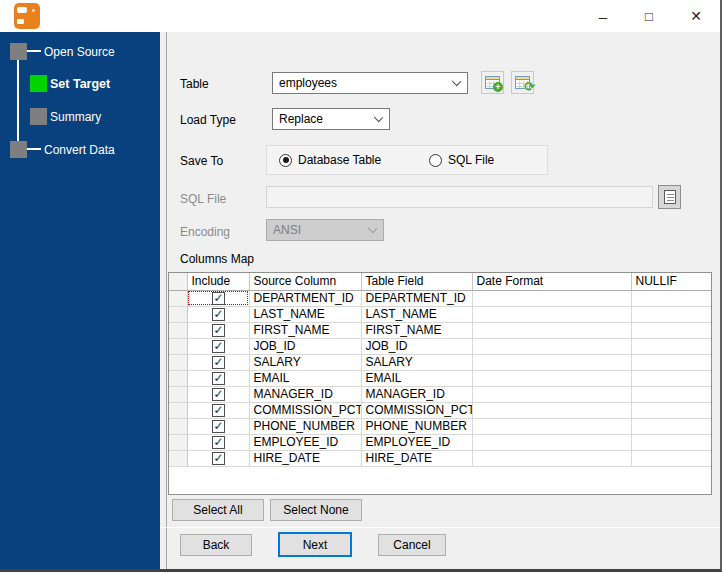 The height and width of the screenshot is (572, 722). I want to click on header-date-format: Date Format, so click(552, 282).